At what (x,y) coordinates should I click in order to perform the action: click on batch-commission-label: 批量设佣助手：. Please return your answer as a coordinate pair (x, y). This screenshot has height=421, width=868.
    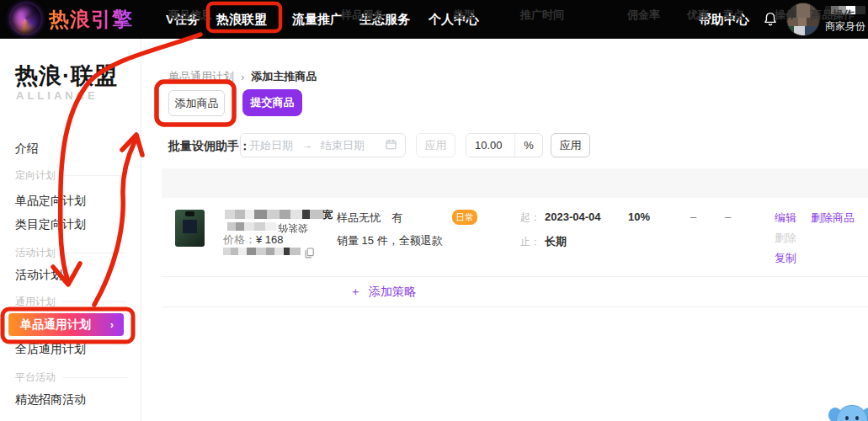
    Looking at the image, I should click on (210, 147).